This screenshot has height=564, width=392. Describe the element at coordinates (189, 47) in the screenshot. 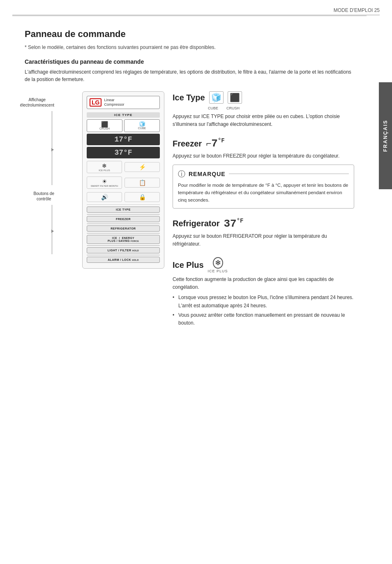

I see `model-note: * Selon le modèle, certaines des fonctio…` at that location.